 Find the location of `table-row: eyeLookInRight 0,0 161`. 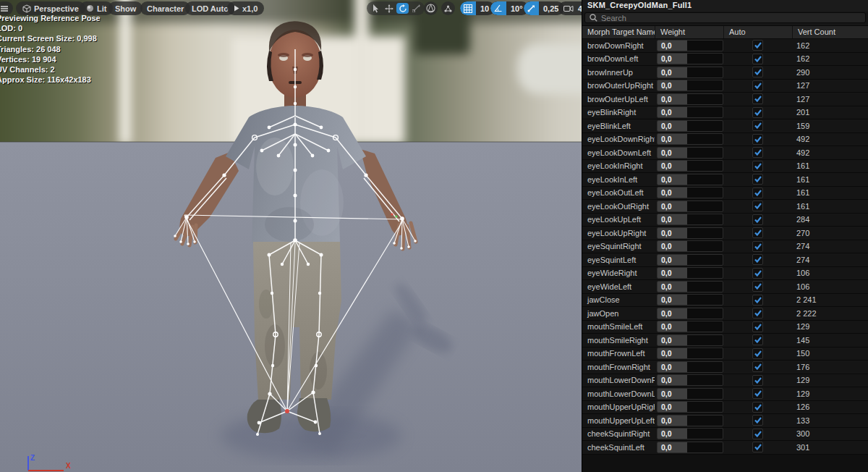

table-row: eyeLookInRight 0,0 161 is located at coordinates (725, 167).